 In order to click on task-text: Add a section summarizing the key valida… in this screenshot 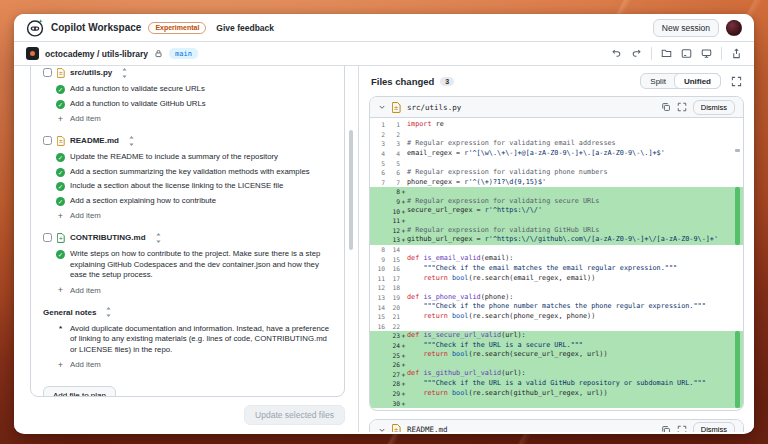, I will do `click(190, 172)`.